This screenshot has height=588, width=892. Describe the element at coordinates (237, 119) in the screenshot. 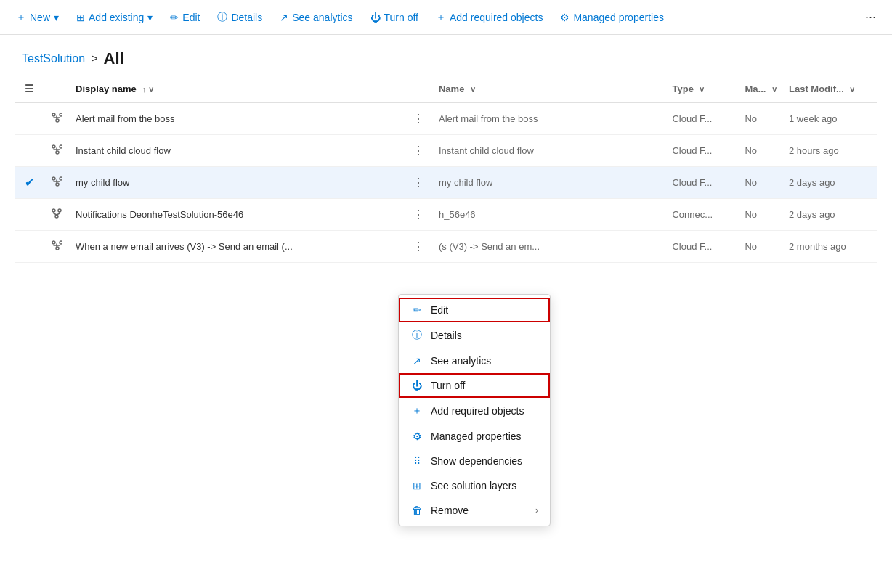

I see `row-displayname: Alert mail from the boss` at that location.